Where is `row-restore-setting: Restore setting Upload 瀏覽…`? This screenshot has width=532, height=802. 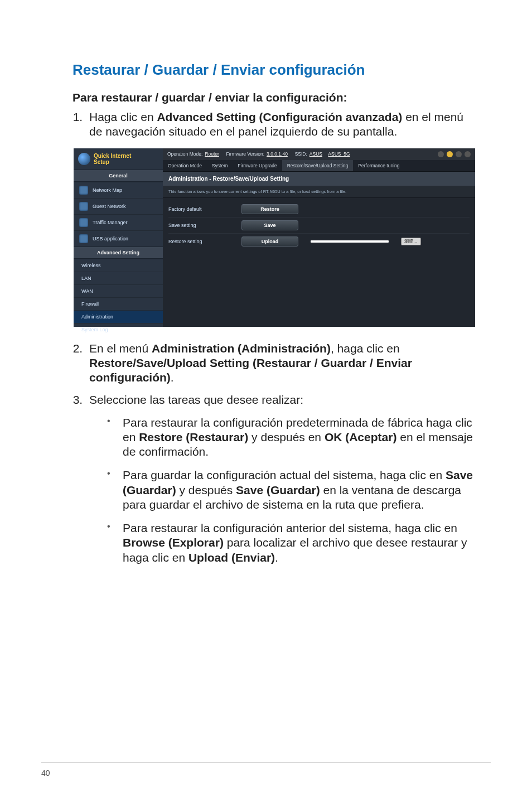 row-restore-setting: Restore setting Upload 瀏覽… is located at coordinates (319, 241).